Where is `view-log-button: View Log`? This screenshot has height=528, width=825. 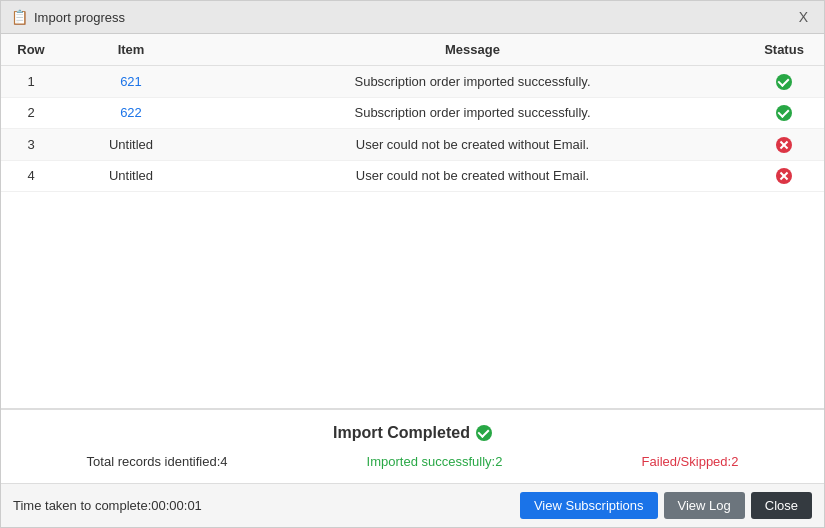 view-log-button: View Log is located at coordinates (704, 506).